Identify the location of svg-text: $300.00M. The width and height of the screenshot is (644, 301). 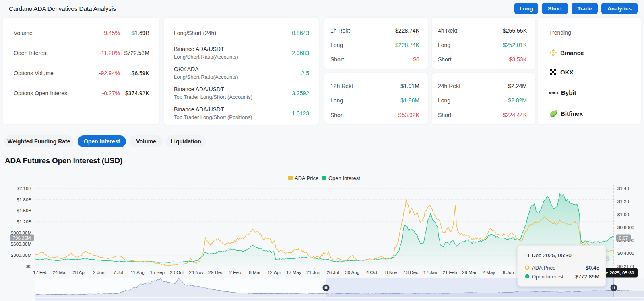
(21, 255).